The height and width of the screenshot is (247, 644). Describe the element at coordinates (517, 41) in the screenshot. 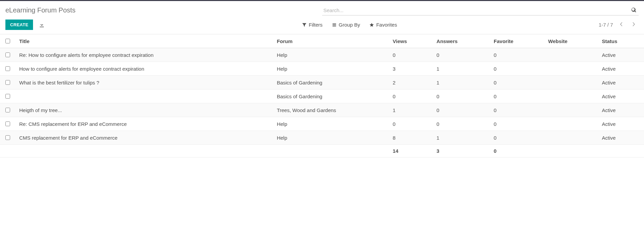

I see `col-favorite: Favorite` at that location.